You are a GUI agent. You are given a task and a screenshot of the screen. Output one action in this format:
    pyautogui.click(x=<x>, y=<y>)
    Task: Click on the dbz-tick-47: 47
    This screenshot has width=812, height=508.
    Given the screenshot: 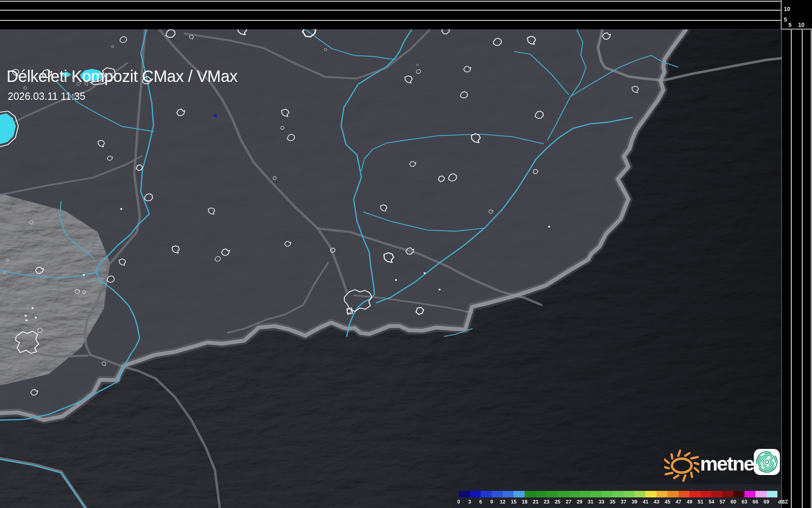 What is the action you would take?
    pyautogui.click(x=678, y=502)
    